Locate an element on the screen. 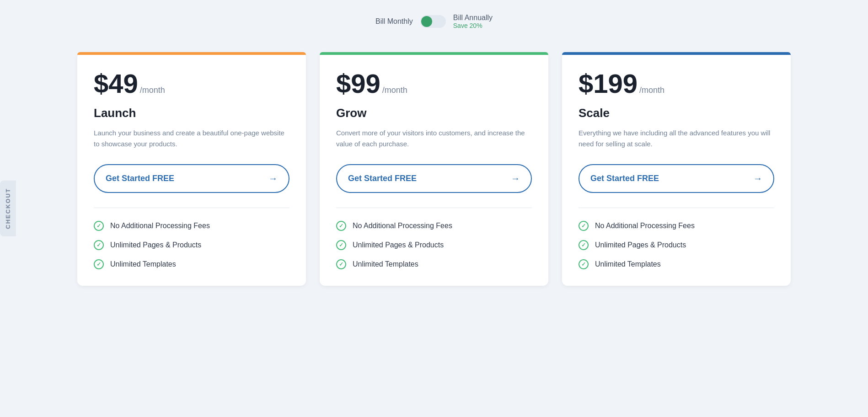 This screenshot has height=417, width=868. save-label: Save 20% is located at coordinates (468, 26).